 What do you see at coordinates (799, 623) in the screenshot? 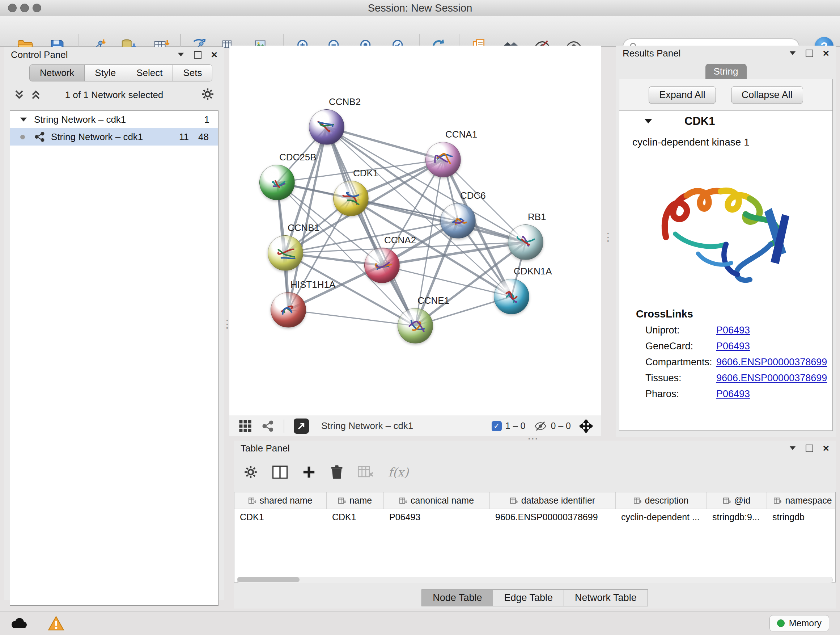
I see `memory-button: Memory` at bounding box center [799, 623].